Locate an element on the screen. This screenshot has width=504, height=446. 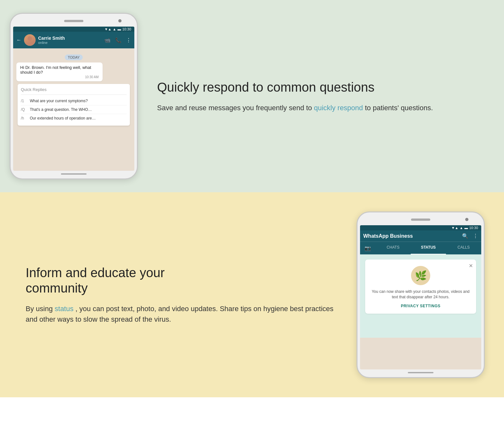
section1-body: Save and reuse messages you frequently s… is located at coordinates (321, 108).